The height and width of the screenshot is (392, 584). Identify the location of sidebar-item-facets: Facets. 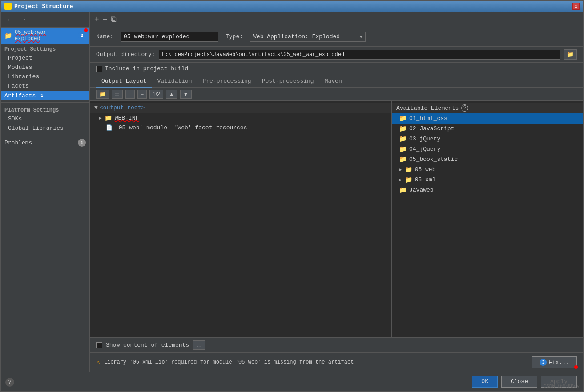
(45, 86).